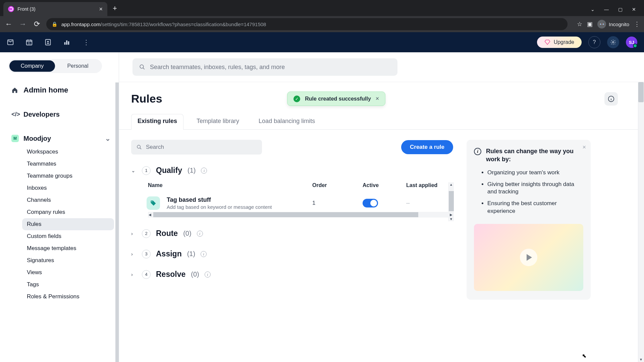 The width and height of the screenshot is (644, 362). What do you see at coordinates (427, 147) in the screenshot?
I see `create-rule-button: Create a rule` at bounding box center [427, 147].